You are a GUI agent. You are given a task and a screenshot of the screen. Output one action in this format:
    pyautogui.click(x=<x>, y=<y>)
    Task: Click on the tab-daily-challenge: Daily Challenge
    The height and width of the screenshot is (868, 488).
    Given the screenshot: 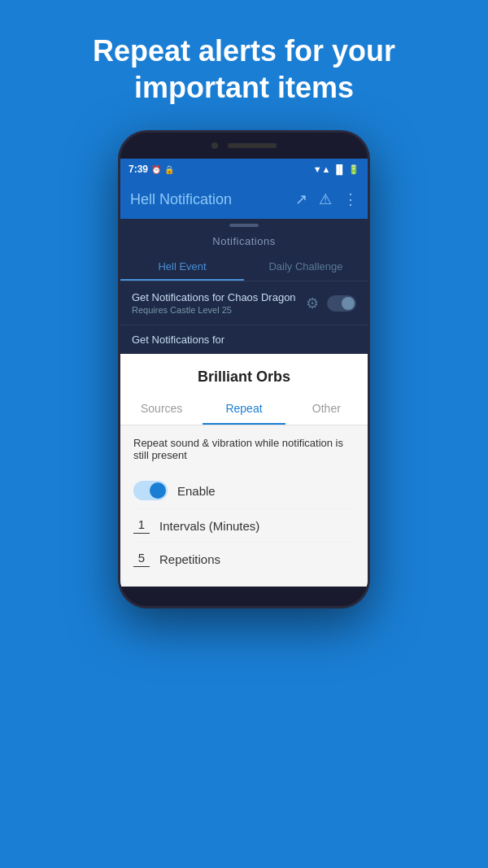 What is the action you would take?
    pyautogui.click(x=306, y=267)
    